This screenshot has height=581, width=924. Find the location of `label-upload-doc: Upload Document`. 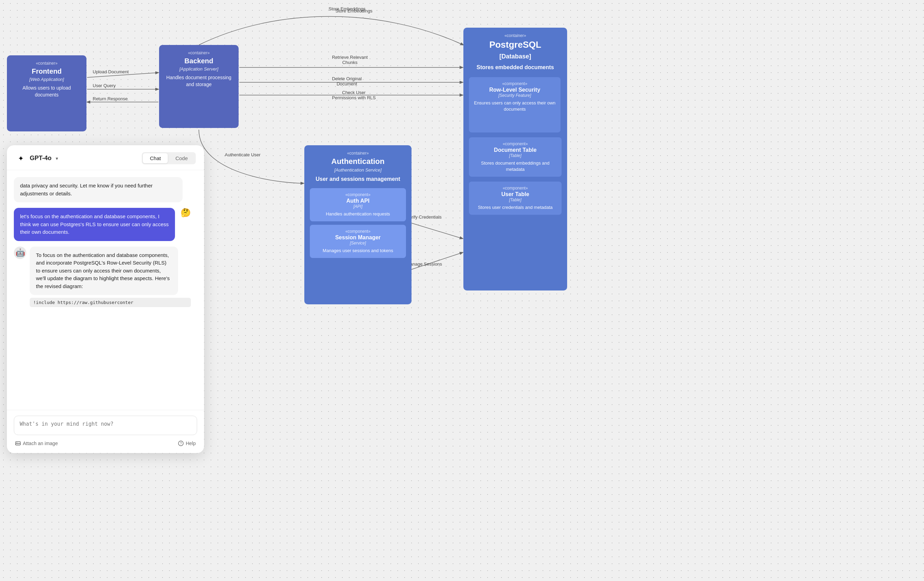

label-upload-doc: Upload Document is located at coordinates (111, 72).